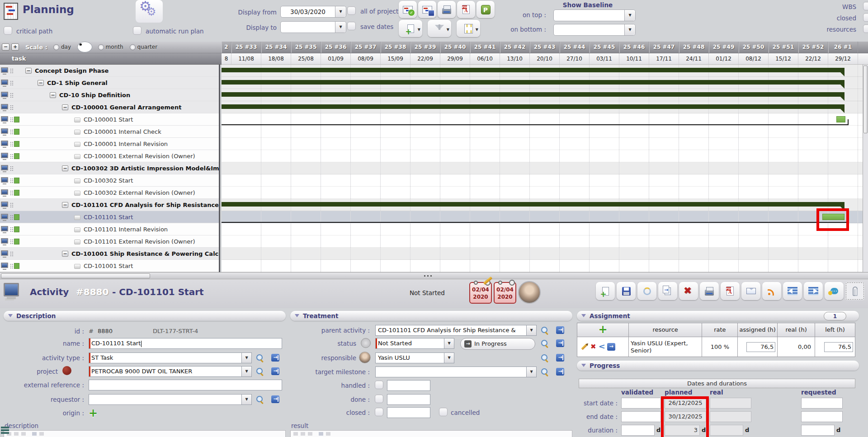 This screenshot has width=868, height=437. I want to click on radio-day-icon, so click(56, 47).